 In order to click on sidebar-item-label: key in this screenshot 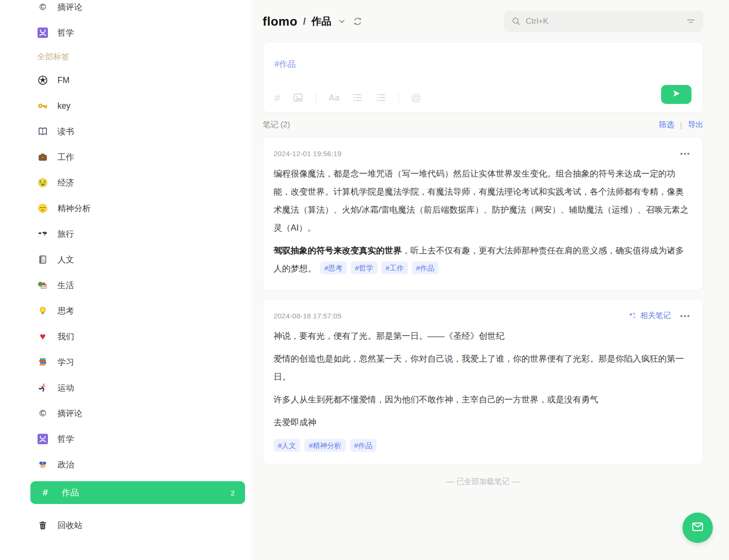, I will do `click(64, 106)`.